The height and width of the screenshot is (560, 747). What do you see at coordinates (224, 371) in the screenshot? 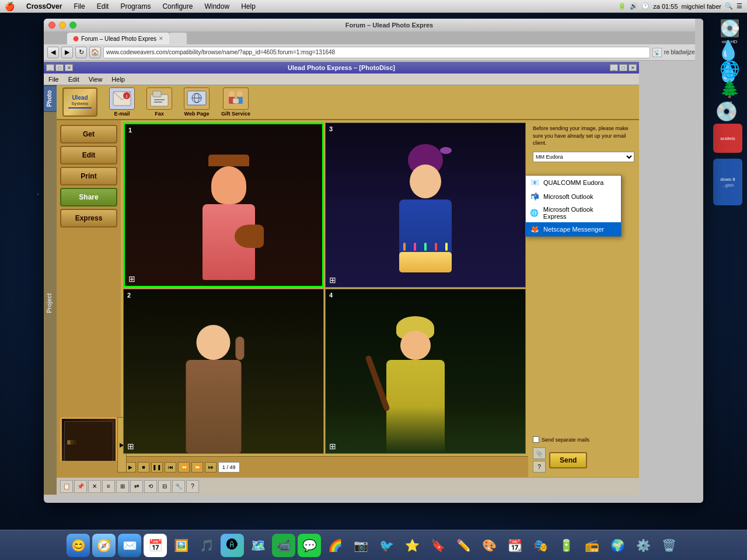
I see `photo-cell-2: 2` at bounding box center [224, 371].